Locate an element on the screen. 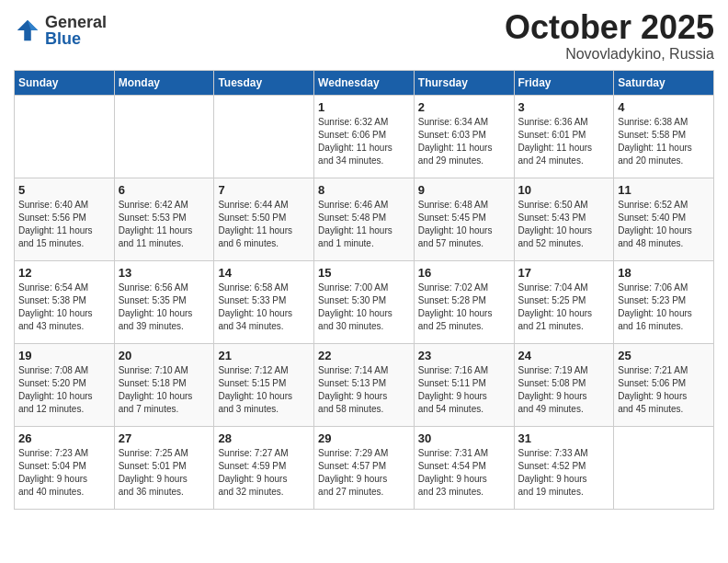 The width and height of the screenshot is (728, 563). calendar-cell: 6Sunrise: 6:42 AMSunset: 5:53 PMDaylight… is located at coordinates (164, 219).